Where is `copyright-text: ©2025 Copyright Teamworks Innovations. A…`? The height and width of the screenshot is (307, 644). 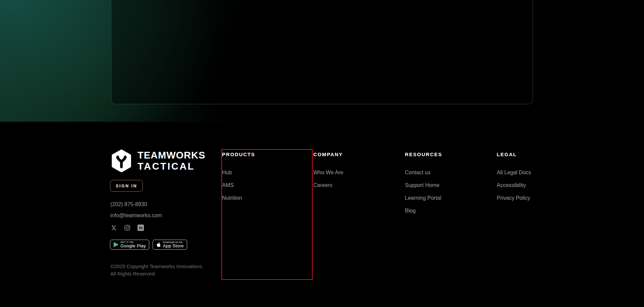
copyright-text: ©2025 Copyright Teamworks Innovations. A… is located at coordinates (157, 270).